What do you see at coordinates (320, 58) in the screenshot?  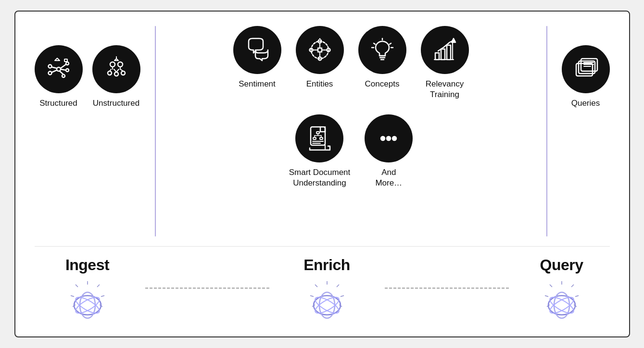 I see `entities-item: Entities` at bounding box center [320, 58].